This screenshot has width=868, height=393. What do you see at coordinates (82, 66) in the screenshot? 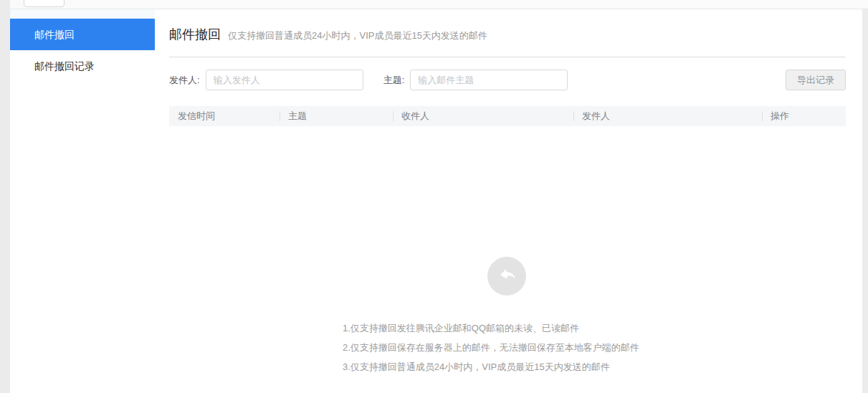
I see `sidebar-item-mail-recall-records: 邮件撤回记录` at bounding box center [82, 66].